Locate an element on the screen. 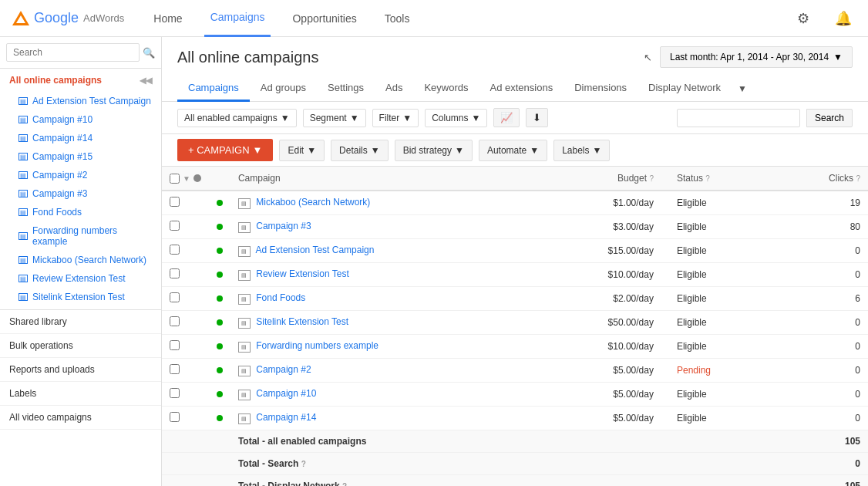  nav-tools: Tools is located at coordinates (398, 19).